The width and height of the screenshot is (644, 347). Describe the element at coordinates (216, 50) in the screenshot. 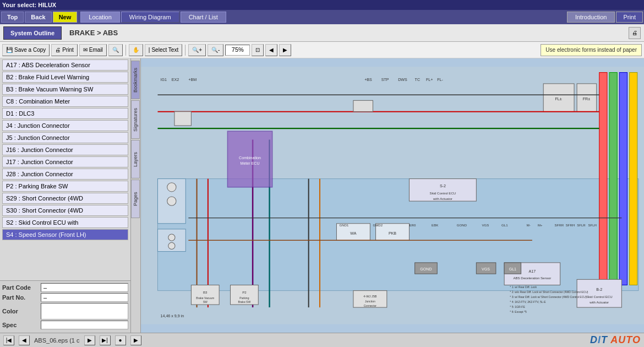

I see `zoom-out-button: 🔍-` at that location.